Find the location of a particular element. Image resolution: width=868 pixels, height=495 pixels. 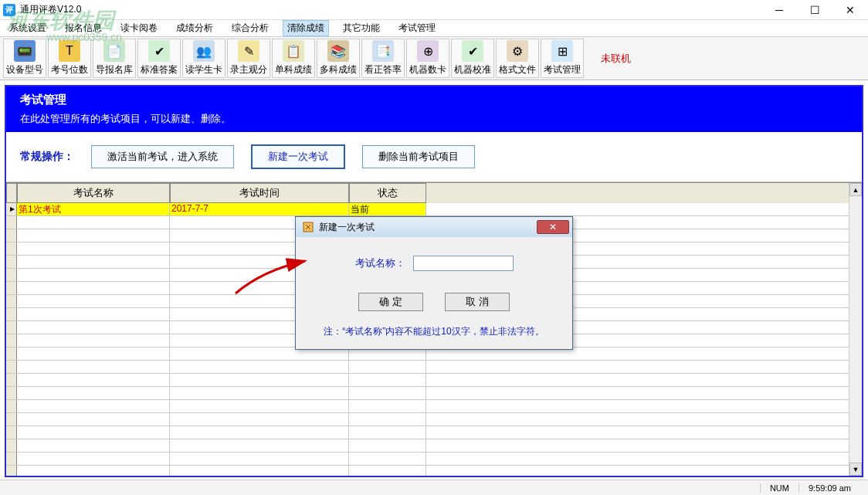

dialog-close-button: ✕ is located at coordinates (553, 227).